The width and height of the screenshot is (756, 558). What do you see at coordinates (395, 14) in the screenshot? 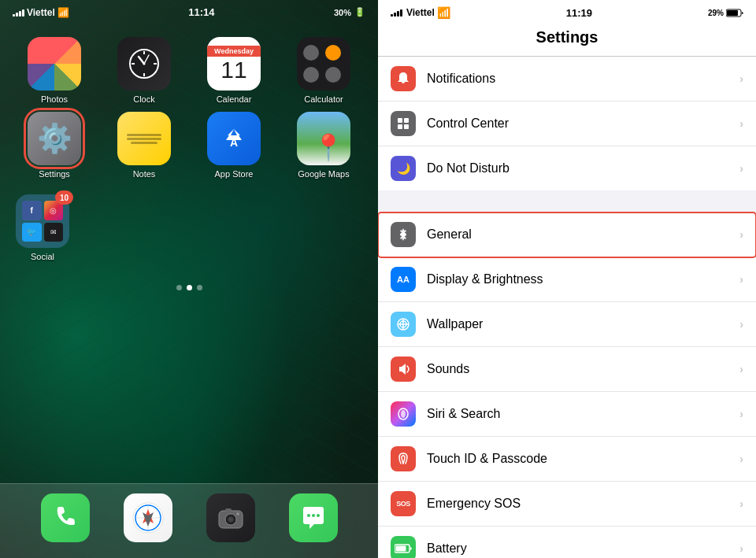
I see `s-bar2` at bounding box center [395, 14].